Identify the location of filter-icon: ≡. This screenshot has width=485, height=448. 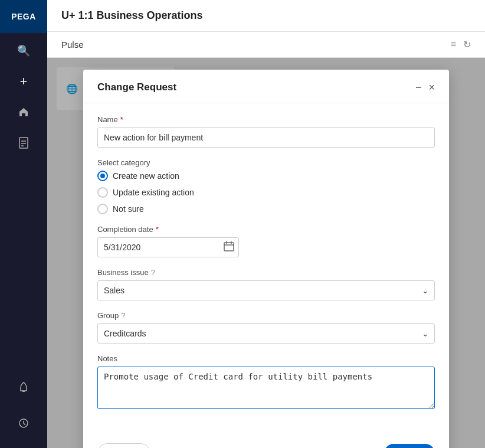
(453, 45).